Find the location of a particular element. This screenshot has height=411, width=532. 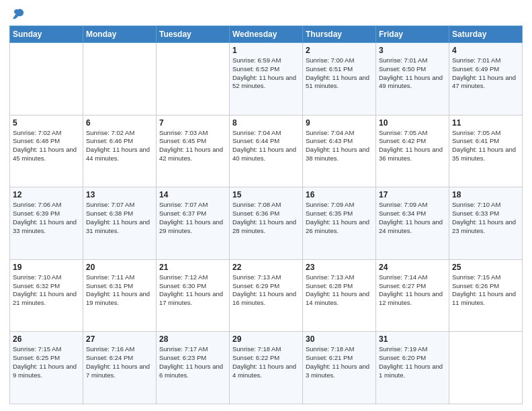

day-info: Sunrise: 7:06 AM Sunset: 6:39 PM Dayligh… is located at coordinates (46, 218).